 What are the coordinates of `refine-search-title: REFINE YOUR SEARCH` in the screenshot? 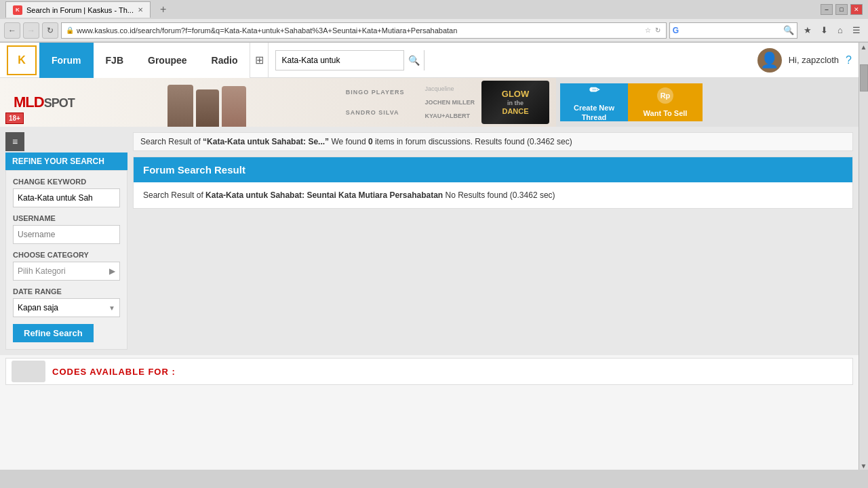 It's located at (58, 161).